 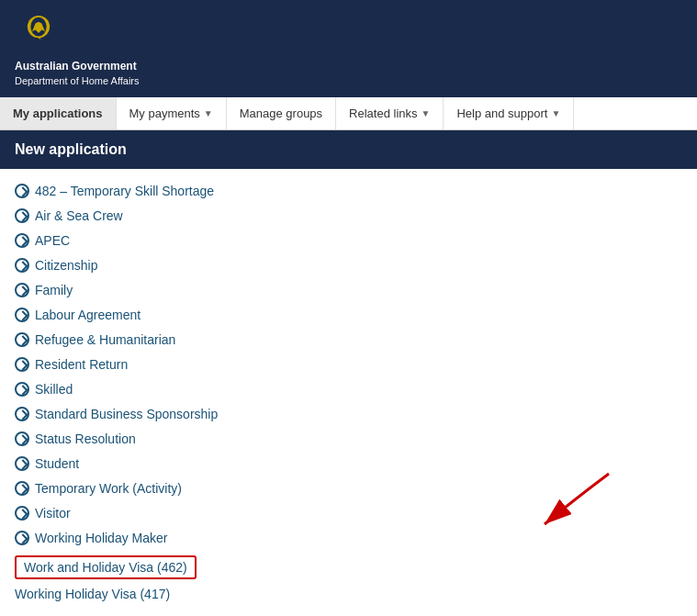 I want to click on header-text: Australian Government Department of Home…, so click(x=77, y=73).